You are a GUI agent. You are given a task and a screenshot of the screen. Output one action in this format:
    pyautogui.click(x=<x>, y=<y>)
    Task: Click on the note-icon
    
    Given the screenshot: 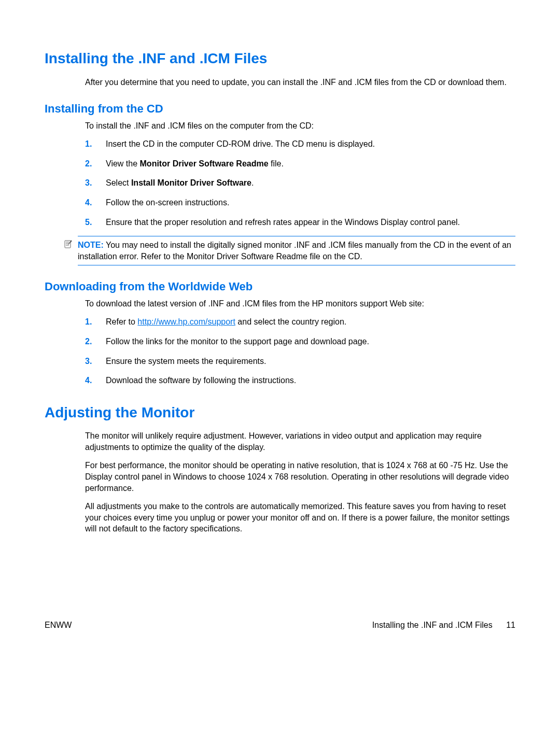 What is the action you would take?
    pyautogui.click(x=68, y=245)
    